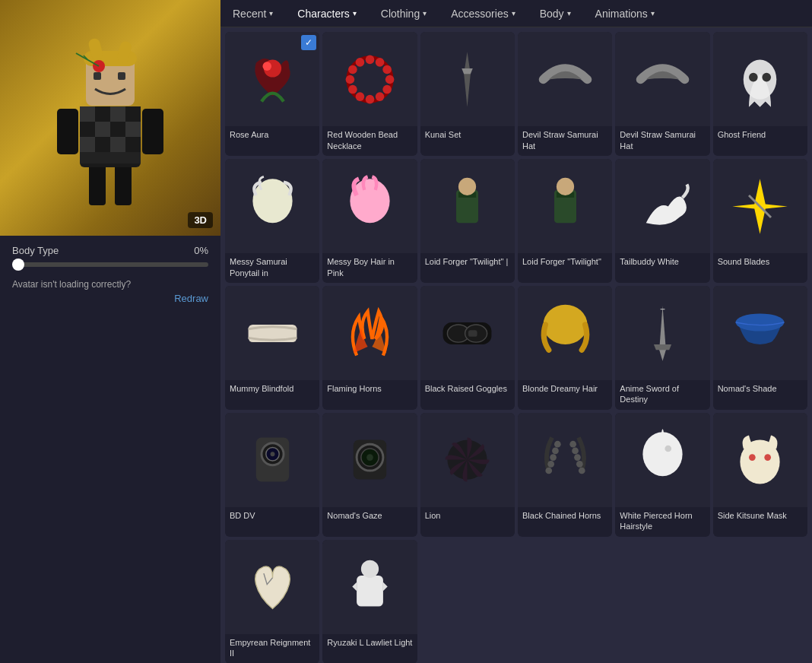 The image size is (812, 663). I want to click on item-card-tailbuddy-white: Tailbuddy White, so click(662, 220).